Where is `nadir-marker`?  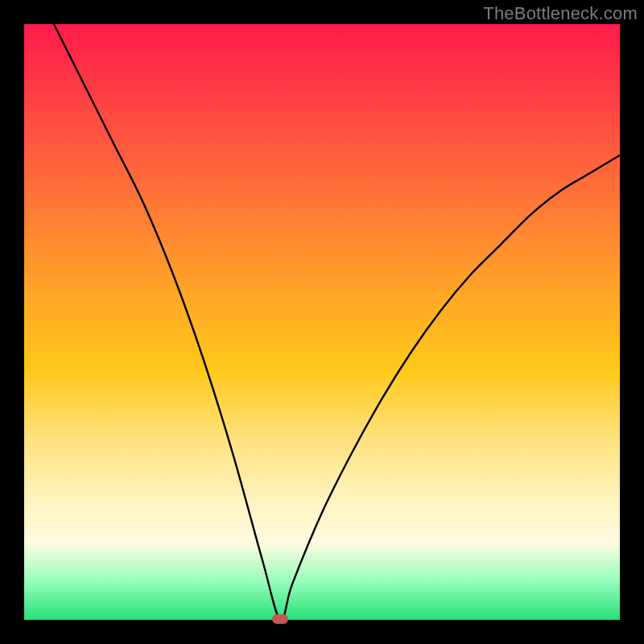
nadir-marker is located at coordinates (280, 619).